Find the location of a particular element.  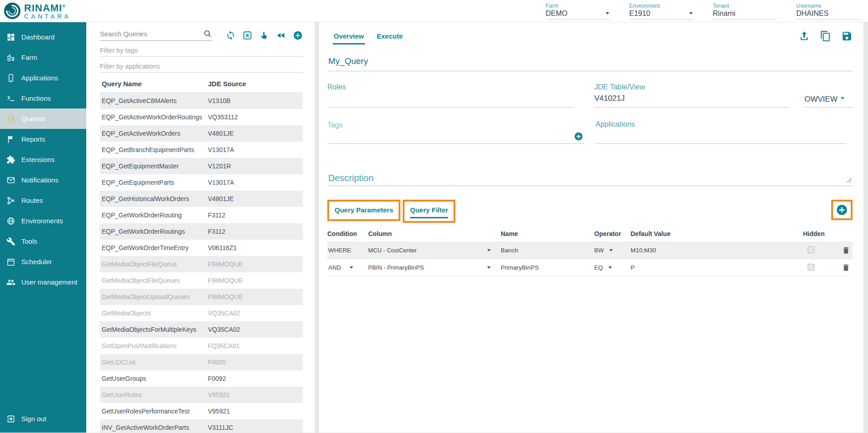

tab-query-filter: Query Filter is located at coordinates (429, 212).